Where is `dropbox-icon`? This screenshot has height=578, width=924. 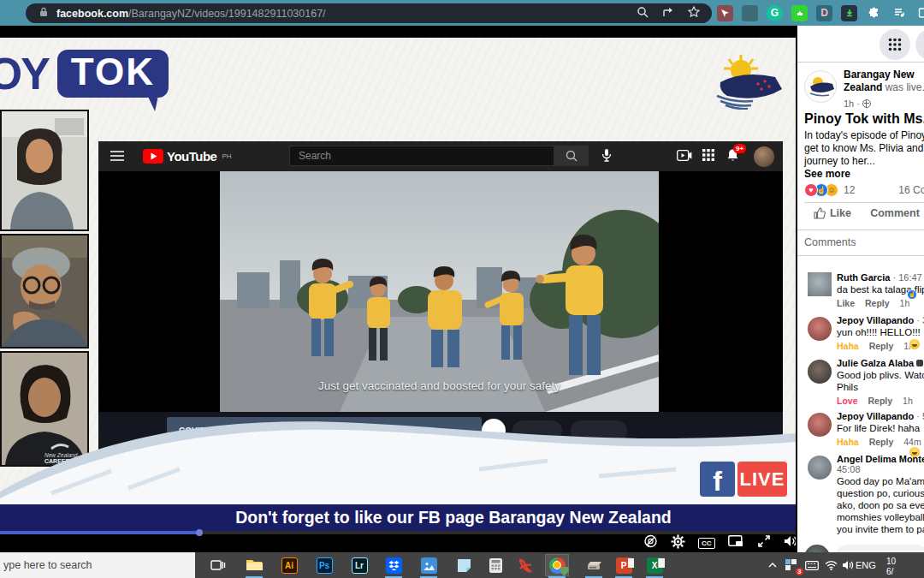
dropbox-icon is located at coordinates (394, 565).